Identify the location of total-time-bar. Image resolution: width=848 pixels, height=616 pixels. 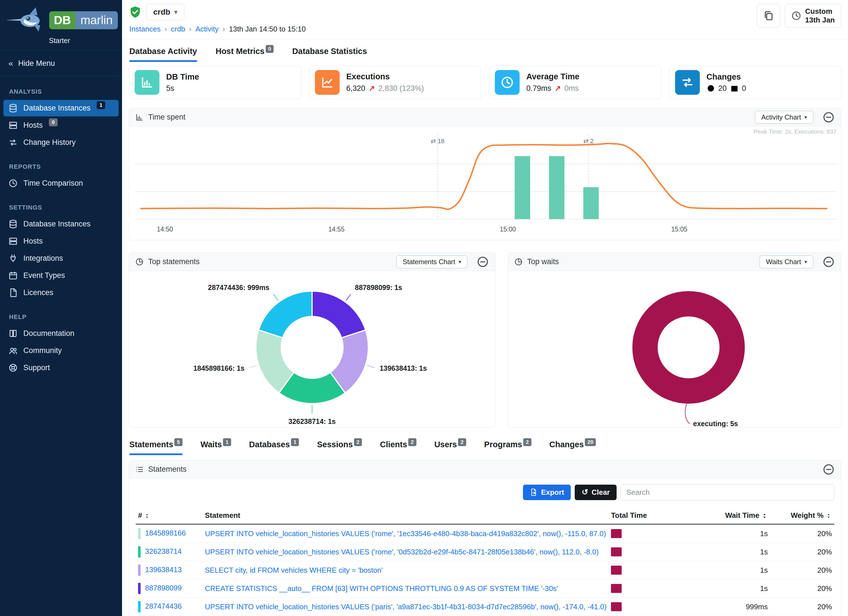
(616, 552).